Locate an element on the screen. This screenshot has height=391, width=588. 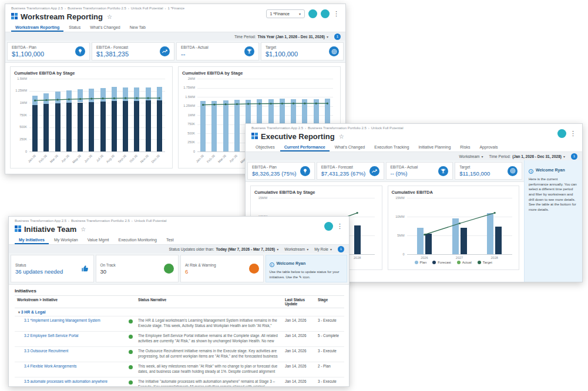
tab-bar: Workstream ReportingStatusWhat's Changed… is located at coordinates (175, 28).